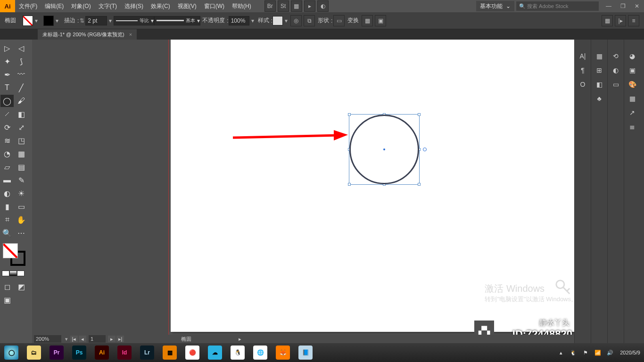  What do you see at coordinates (13, 273) in the screenshot?
I see `mode-gradient` at bounding box center [13, 273].